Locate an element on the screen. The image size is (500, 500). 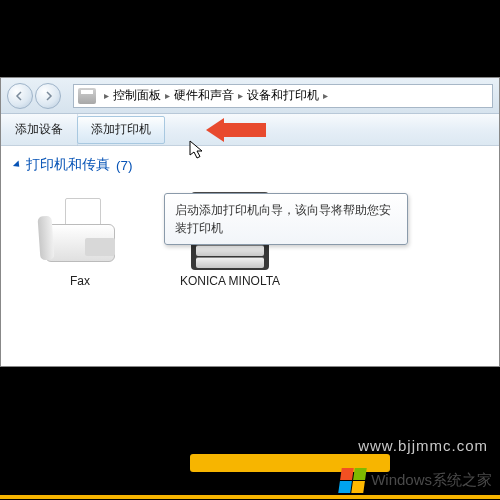
bc-control-panel: 控制面板 is located at coordinates (137, 96).